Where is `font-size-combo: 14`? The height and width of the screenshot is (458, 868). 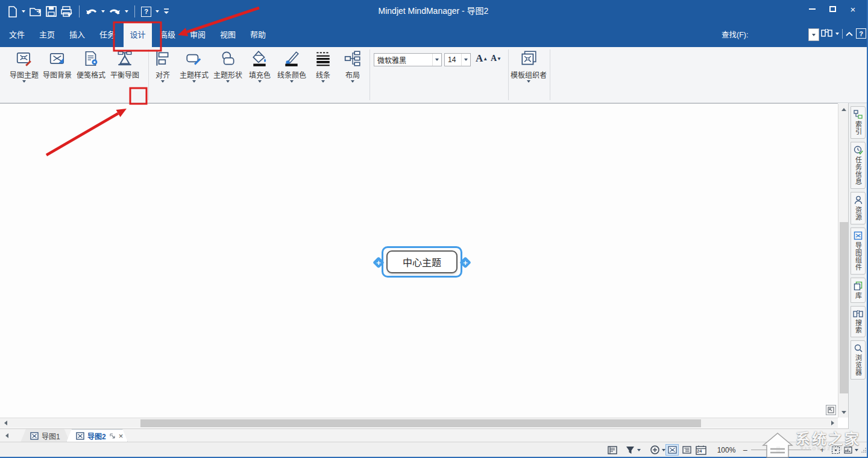
font-size-combo: 14 is located at coordinates (458, 60).